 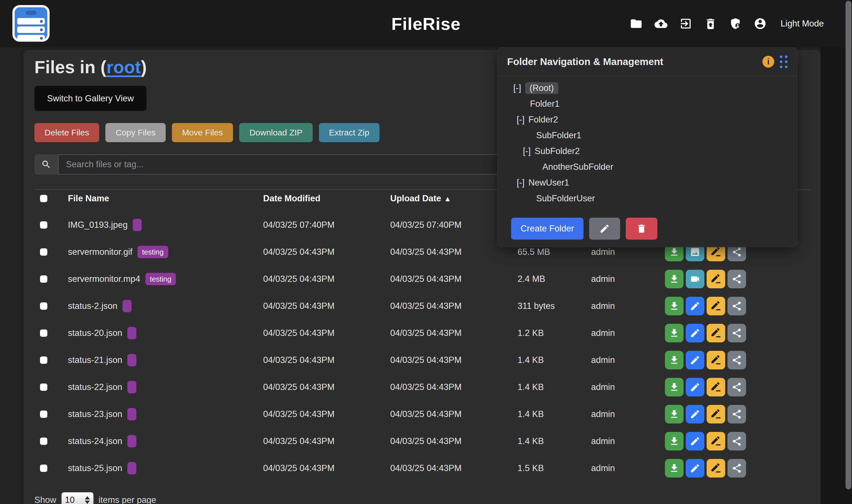 I want to click on download-zip-button: Download ZIP, so click(x=276, y=132).